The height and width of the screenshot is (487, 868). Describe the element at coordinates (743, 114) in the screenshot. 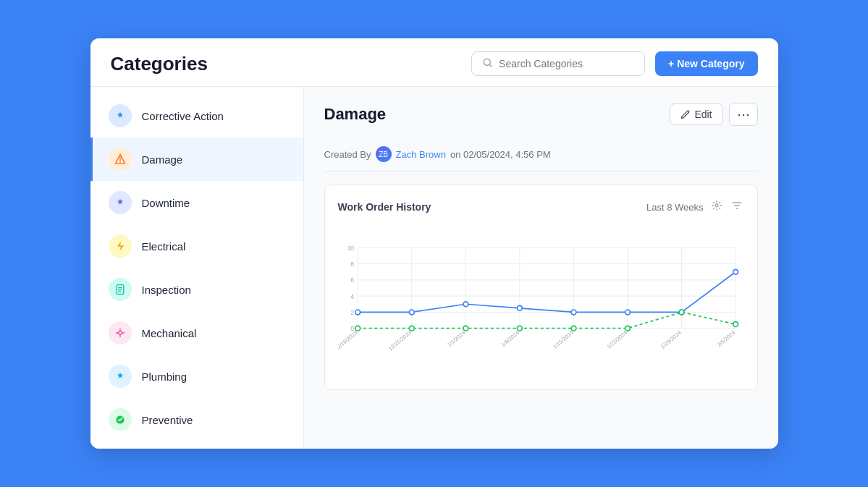

I see `more-options-button: ⋯` at that location.